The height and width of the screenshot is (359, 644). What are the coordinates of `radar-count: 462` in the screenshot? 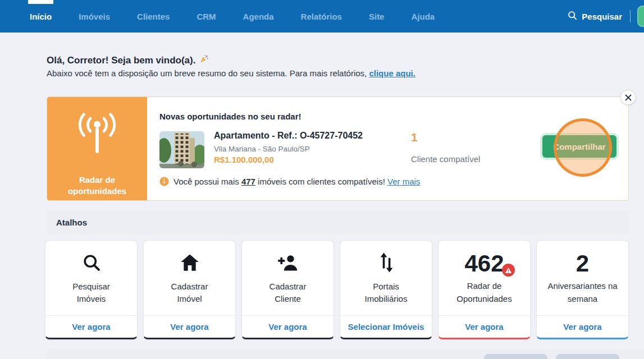 It's located at (484, 264).